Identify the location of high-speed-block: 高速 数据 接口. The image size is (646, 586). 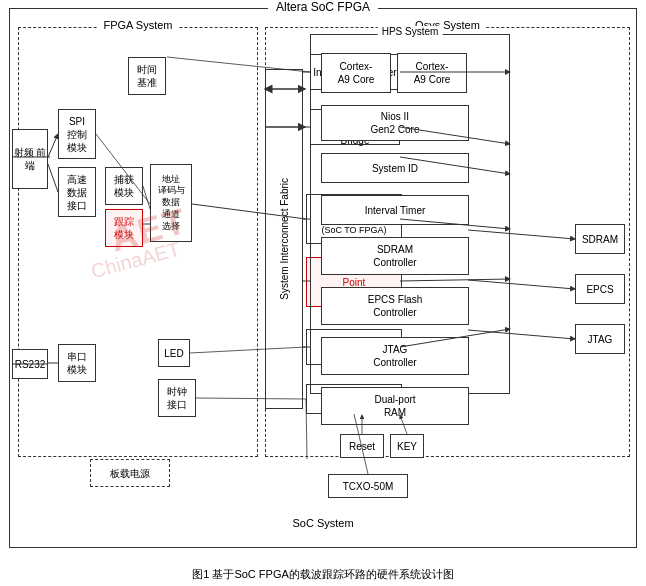
(77, 192).